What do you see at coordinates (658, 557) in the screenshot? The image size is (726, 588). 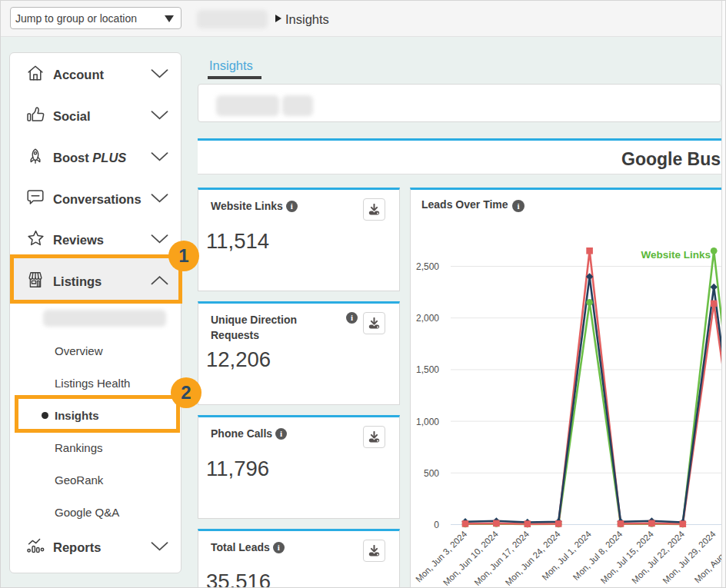 I see `svg-text: Mon, Jul 22, 2024` at bounding box center [658, 557].